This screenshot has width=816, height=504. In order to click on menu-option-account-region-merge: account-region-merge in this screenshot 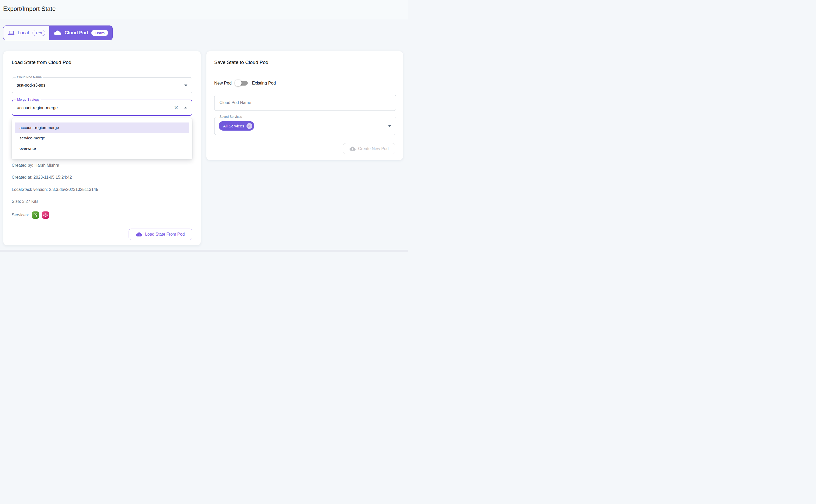, I will do `click(102, 128)`.